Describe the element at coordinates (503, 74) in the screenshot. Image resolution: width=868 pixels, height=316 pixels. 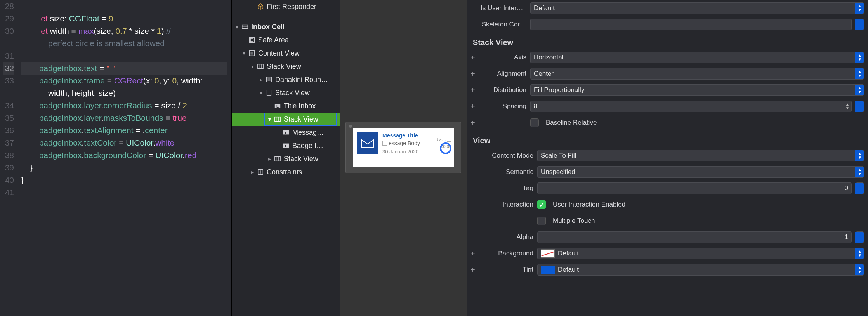
I see `alignment-label: Alignment` at that location.